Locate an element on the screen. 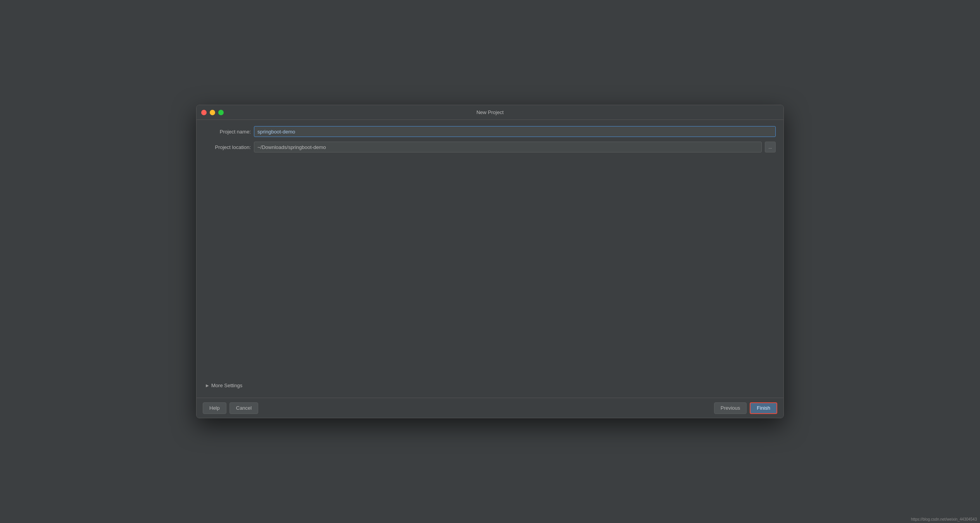  close-button is located at coordinates (204, 113).